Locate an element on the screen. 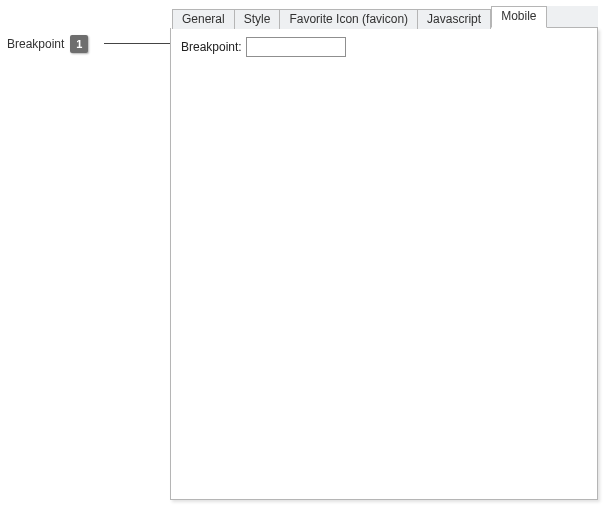  tab-mobile: Mobile is located at coordinates (518, 17).